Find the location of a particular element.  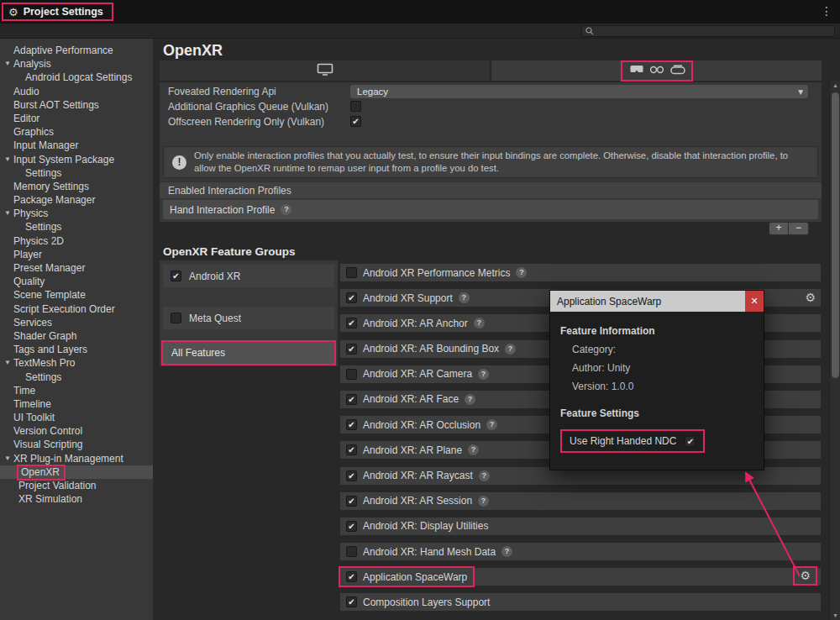

sidebar-item-adaptive-performance: Adaptive Performance is located at coordinates (76, 50).